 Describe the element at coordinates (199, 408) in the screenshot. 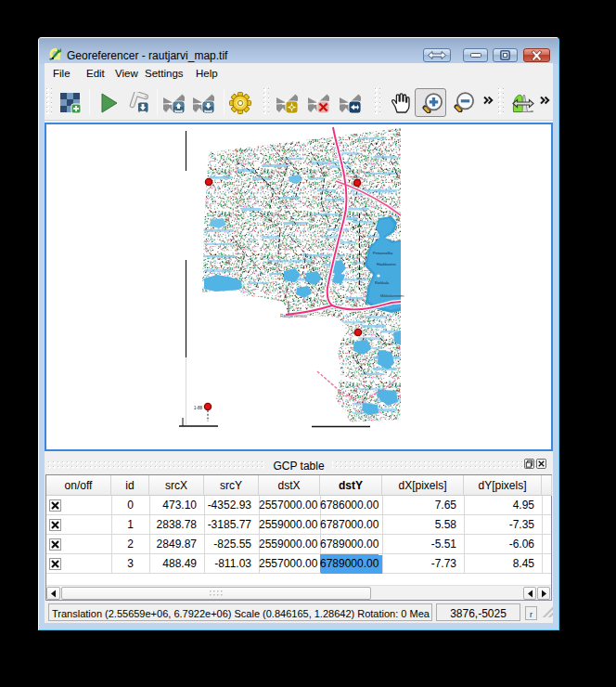

I see `svg-text: 1-88` at that location.